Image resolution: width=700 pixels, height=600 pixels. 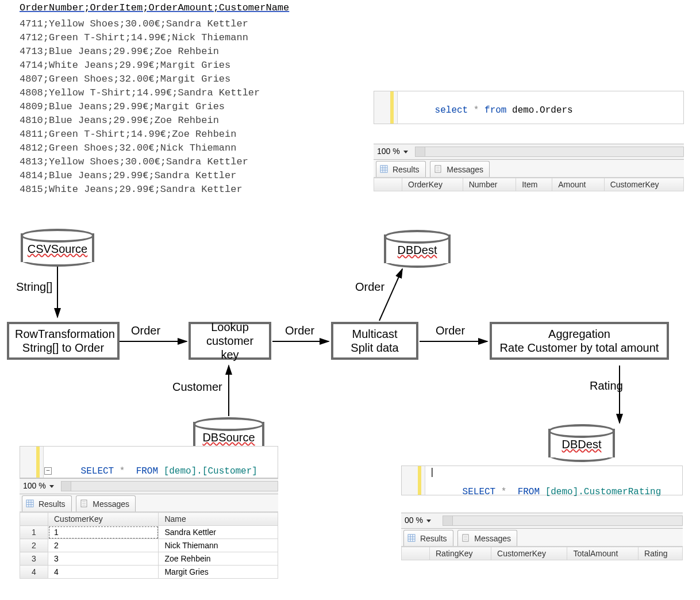 I want to click on multicast-l1: Multicast, so click(x=375, y=334).